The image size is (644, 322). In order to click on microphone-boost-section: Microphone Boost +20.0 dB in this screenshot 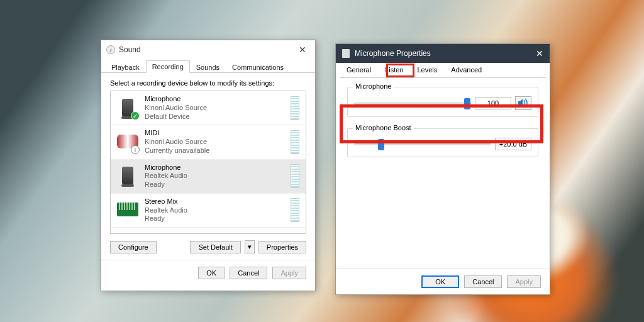, I will do `click(443, 143)`.